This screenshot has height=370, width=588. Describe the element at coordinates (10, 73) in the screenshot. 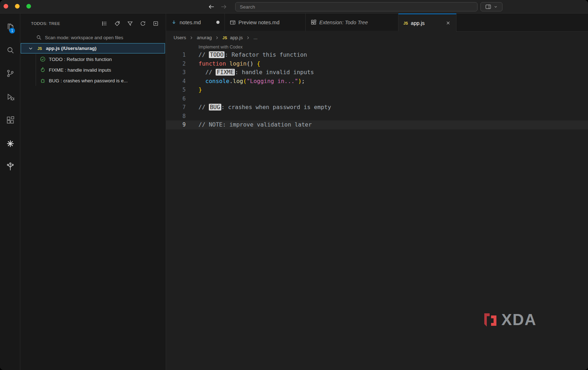

I see `source-control-icon` at that location.